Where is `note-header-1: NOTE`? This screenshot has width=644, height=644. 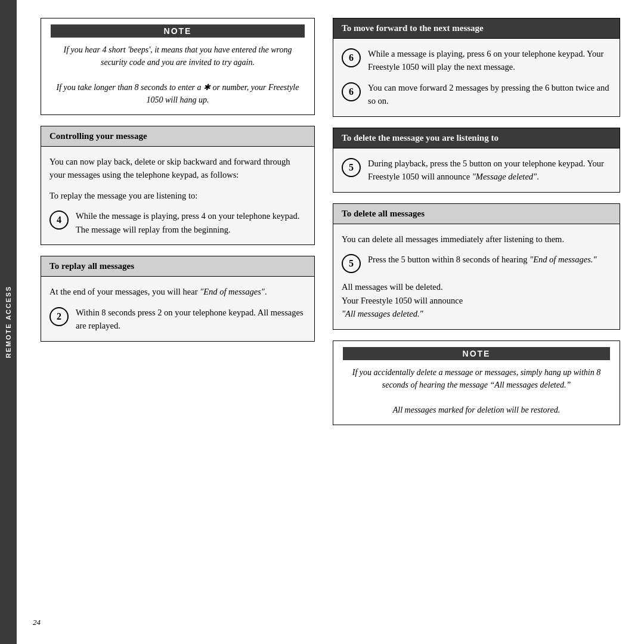
note-header-1: NOTE is located at coordinates (178, 31).